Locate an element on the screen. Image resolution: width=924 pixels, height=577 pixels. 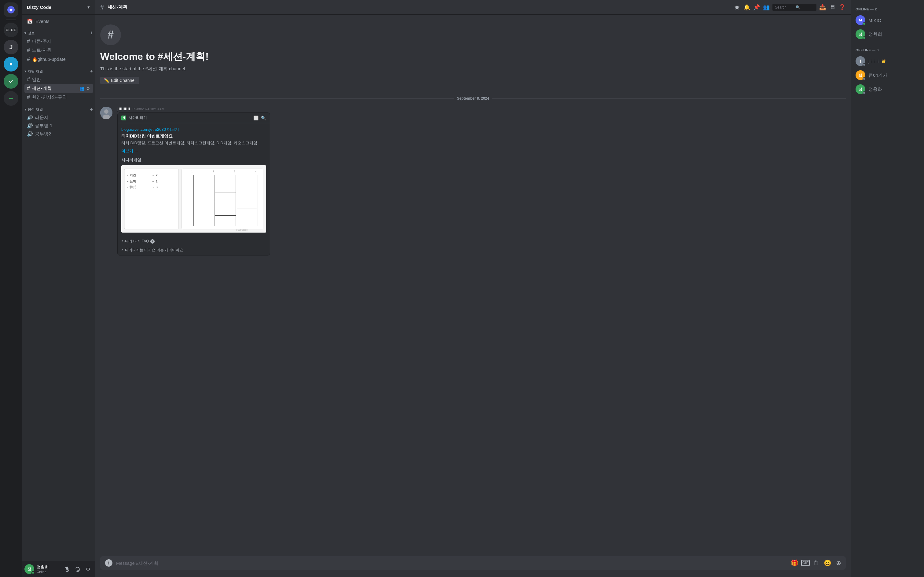
info-icon: i is located at coordinates (153, 241).